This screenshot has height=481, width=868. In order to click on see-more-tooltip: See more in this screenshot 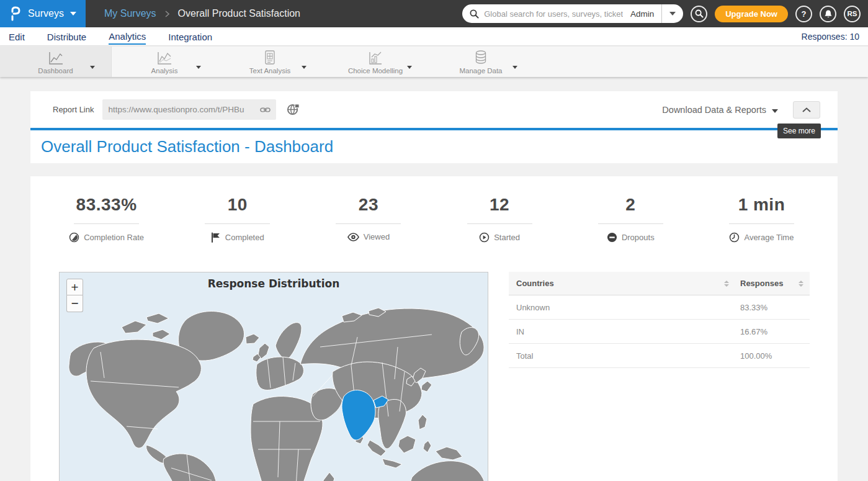, I will do `click(799, 131)`.